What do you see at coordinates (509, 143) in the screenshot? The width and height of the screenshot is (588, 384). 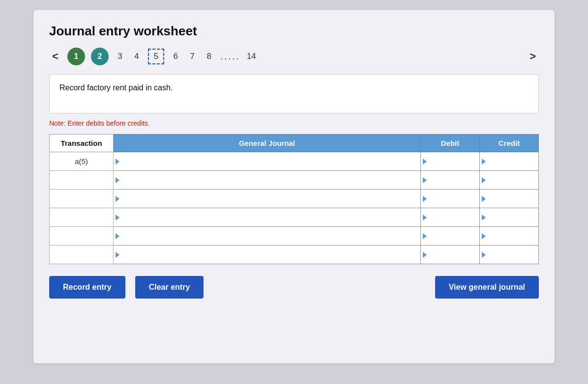 I see `col-header-credit: Credit` at bounding box center [509, 143].